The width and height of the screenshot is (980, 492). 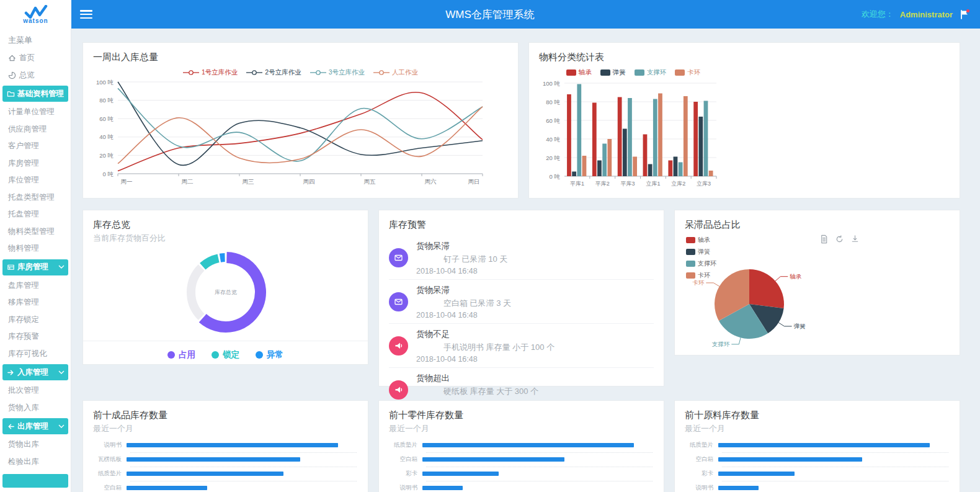 What do you see at coordinates (964, 14) in the screenshot?
I see `flag-notification-icon` at bounding box center [964, 14].